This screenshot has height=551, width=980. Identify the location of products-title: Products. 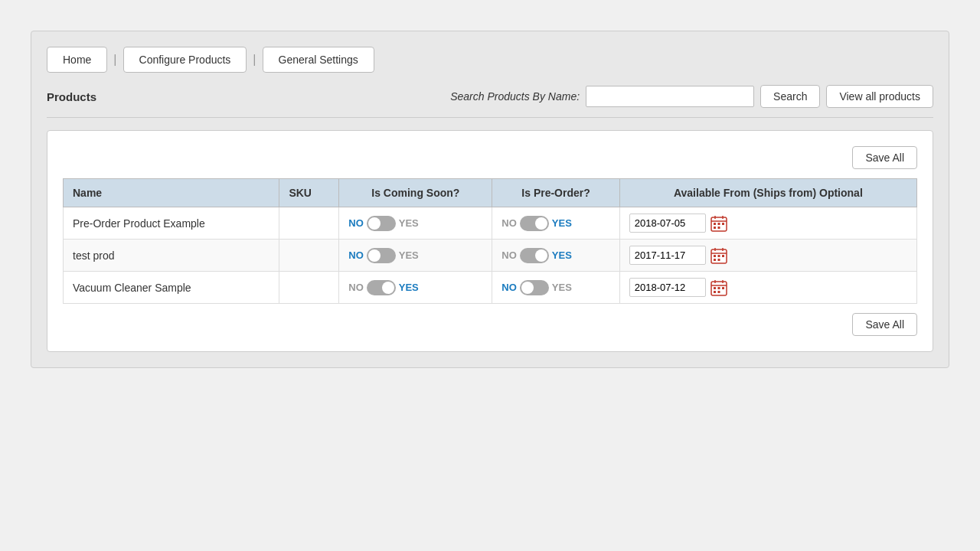
(72, 96).